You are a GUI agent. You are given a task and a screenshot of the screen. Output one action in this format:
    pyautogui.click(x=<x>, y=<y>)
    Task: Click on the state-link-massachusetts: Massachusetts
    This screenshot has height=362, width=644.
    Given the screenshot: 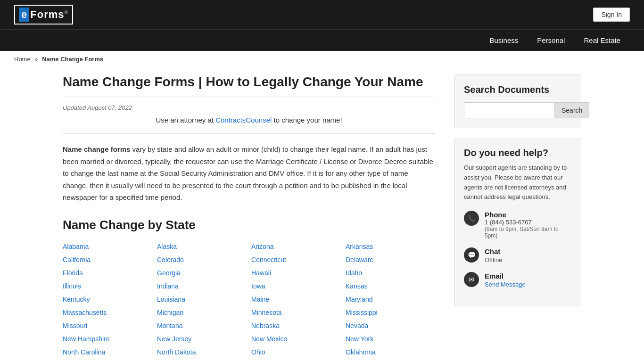 What is the action you would take?
    pyautogui.click(x=107, y=313)
    